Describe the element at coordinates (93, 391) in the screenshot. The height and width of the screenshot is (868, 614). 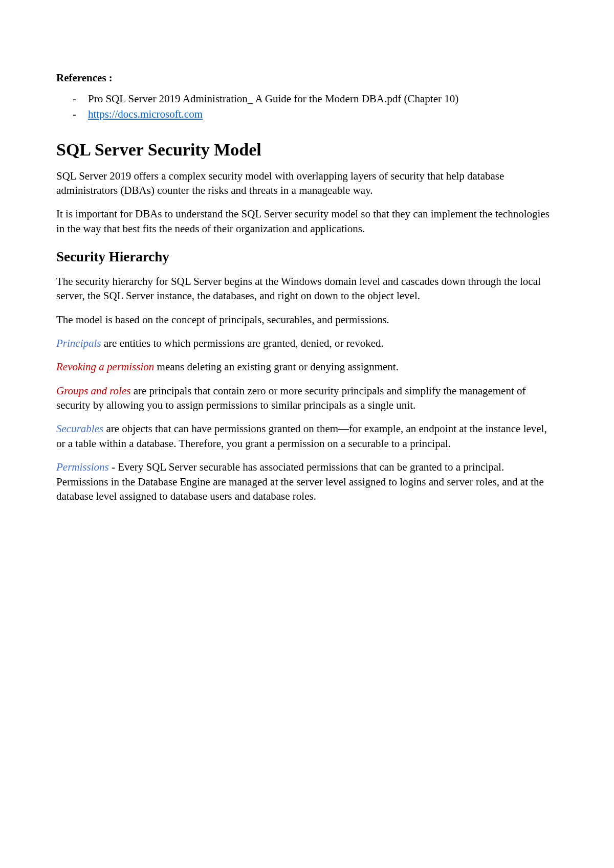
I see `term-groups-roles: Groups and roles` at that location.